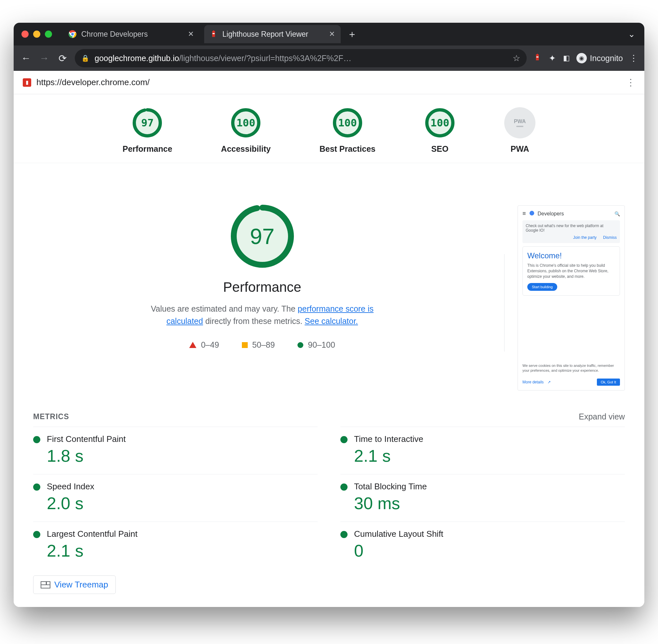 The image size is (658, 644). What do you see at coordinates (85, 58) in the screenshot?
I see `lock-icon: 🔒` at bounding box center [85, 58].